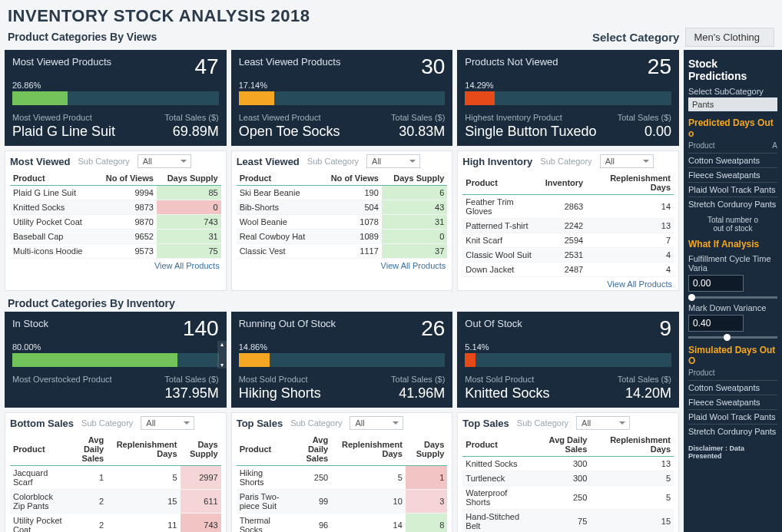 The height and width of the screenshot is (532, 782). I want to click on table-row: Plaid G Line Suit999485, so click(115, 193).